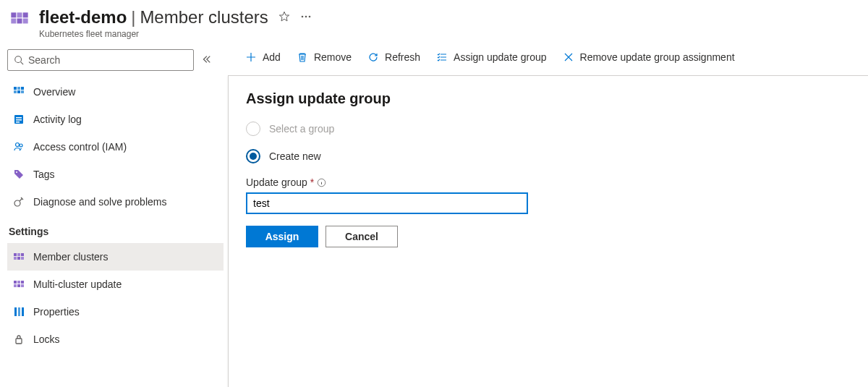  Describe the element at coordinates (302, 57) in the screenshot. I see `trash-icon` at that location.